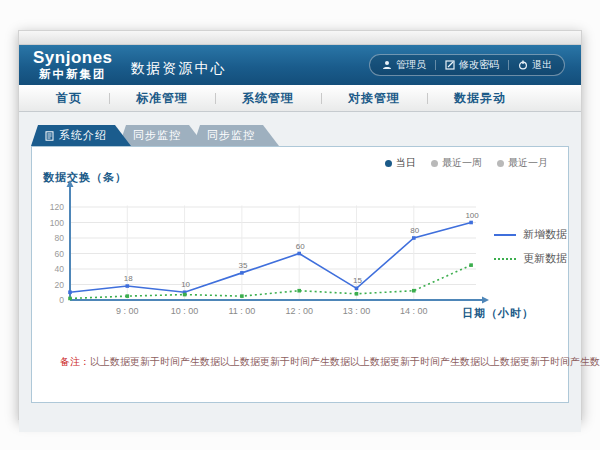 This screenshot has height=450, width=600. I want to click on legend-label: 新增数据, so click(545, 234).